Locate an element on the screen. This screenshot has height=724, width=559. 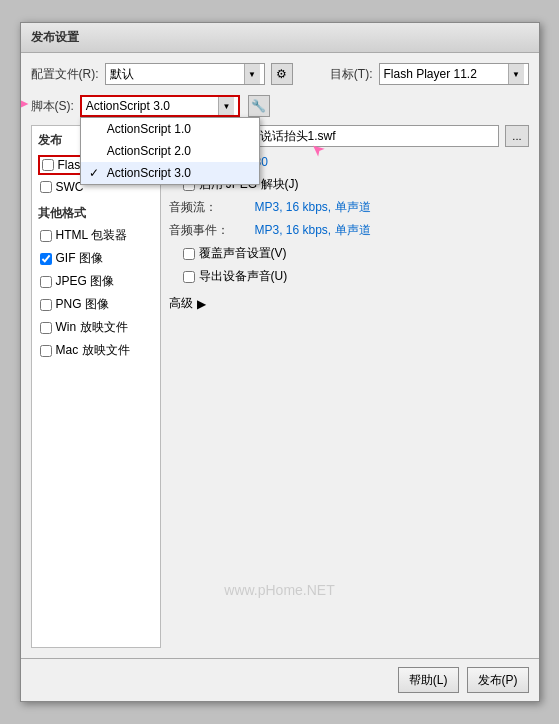
publish-button: 发布(P) is located at coordinates (498, 680).